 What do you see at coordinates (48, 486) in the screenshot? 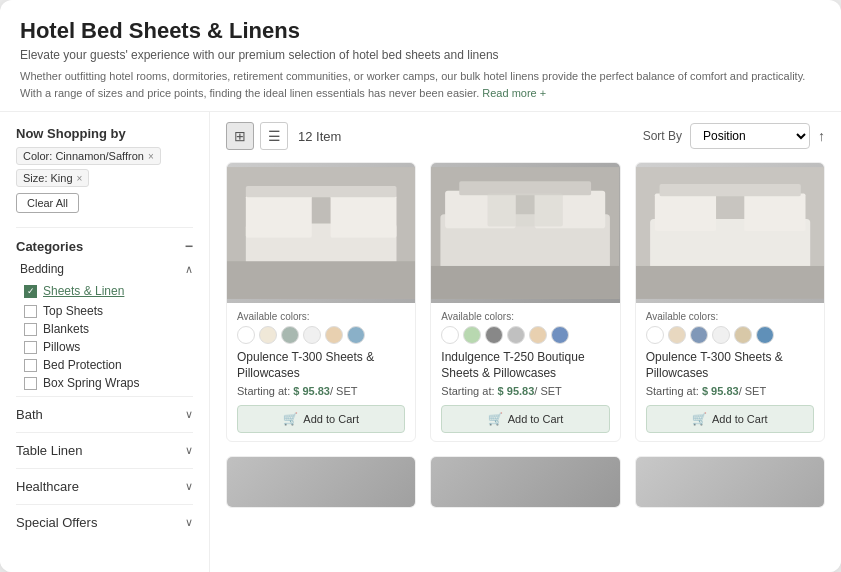
I see `healthcare-label: Healthcare` at bounding box center [48, 486].